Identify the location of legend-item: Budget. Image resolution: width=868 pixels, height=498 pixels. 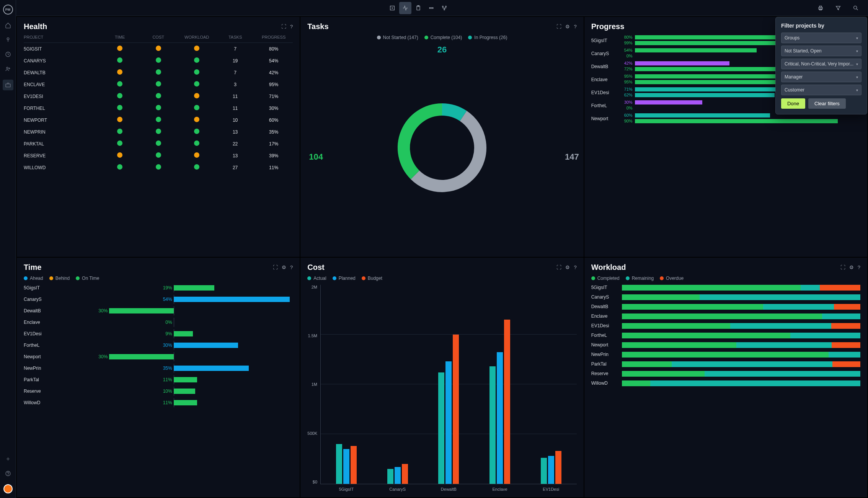
(372, 278).